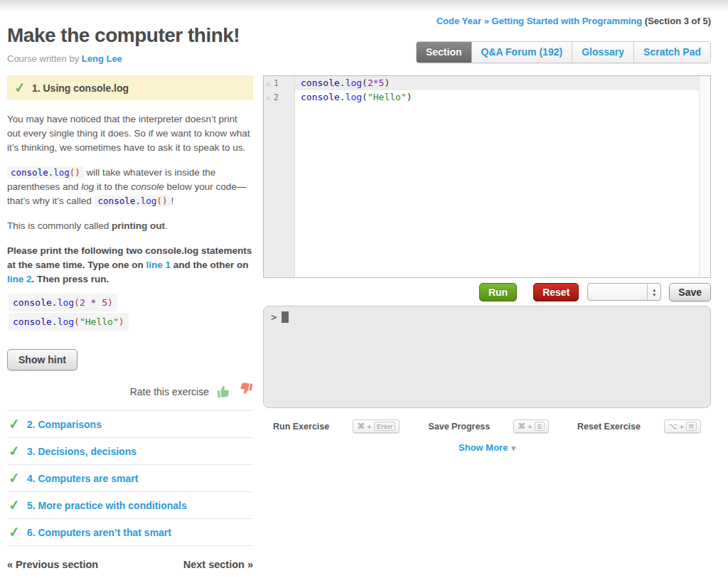  Describe the element at coordinates (82, 451) in the screenshot. I see `lesson-link: 3. Decisions, decisions` at that location.